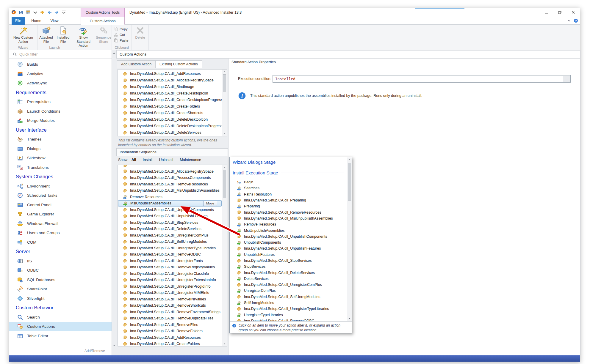 The width and height of the screenshot is (590, 364). I want to click on sidebar-item-odbc: ODBC, so click(60, 270).